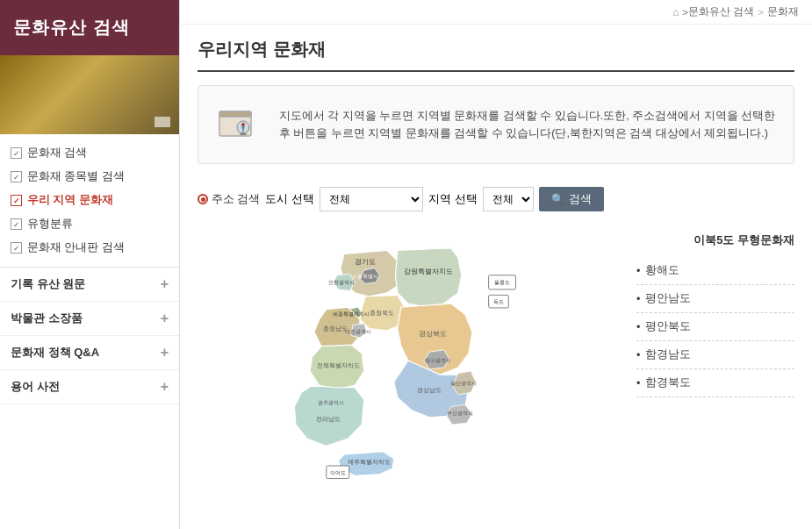  Describe the element at coordinates (438, 360) in the screenshot. I see `svg-text: 대구광역시` at that location.